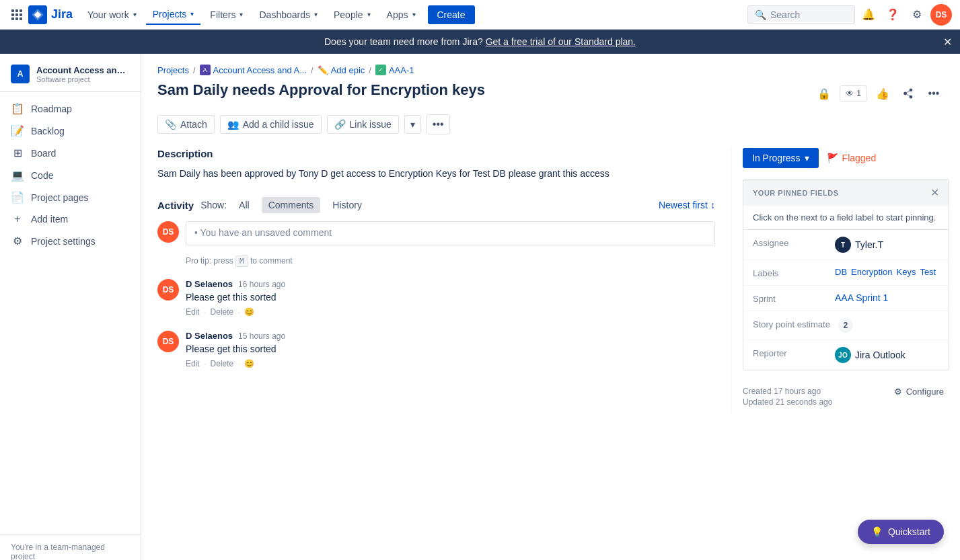 The width and height of the screenshot is (960, 560). Describe the element at coordinates (861, 298) in the screenshot. I see `sprint-link: AAA Sprint 1` at that location.